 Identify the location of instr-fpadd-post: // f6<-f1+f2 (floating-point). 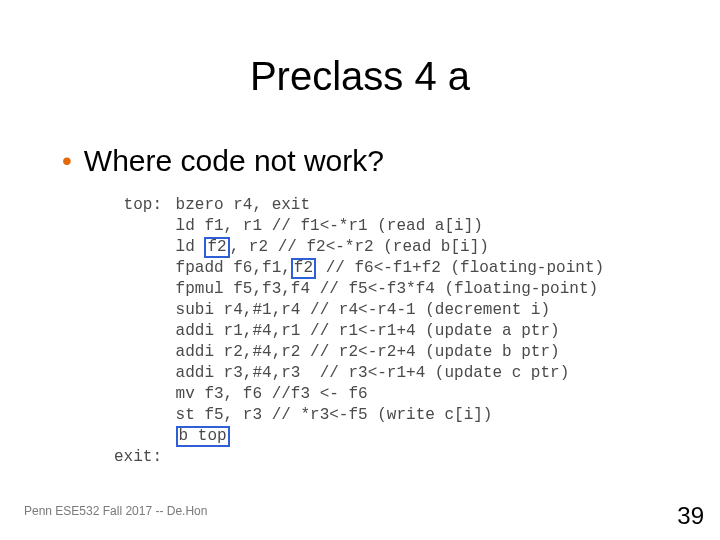
(460, 268).